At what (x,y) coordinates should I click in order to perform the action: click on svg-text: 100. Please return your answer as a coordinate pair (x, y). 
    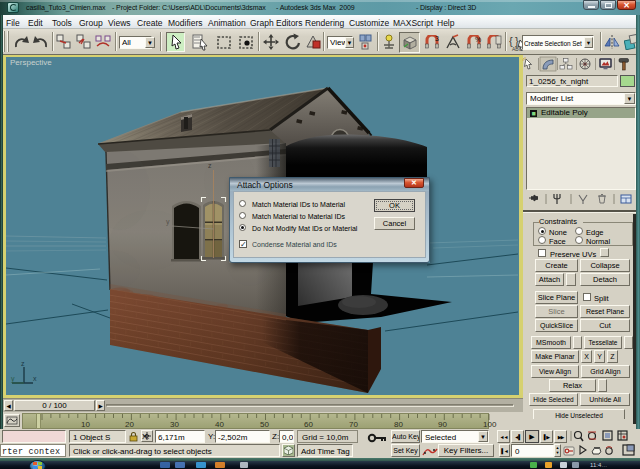
    Looking at the image, I should click on (490, 424).